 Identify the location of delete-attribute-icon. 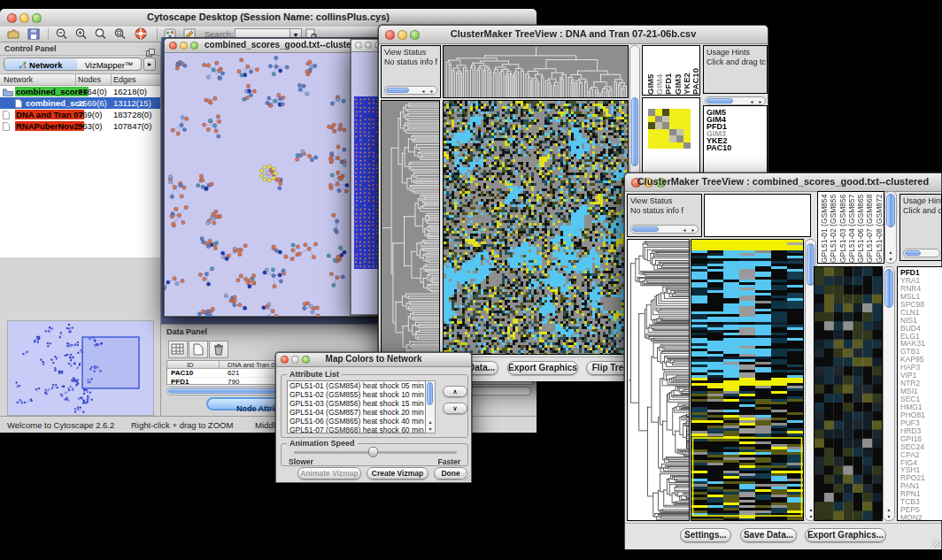
(219, 349).